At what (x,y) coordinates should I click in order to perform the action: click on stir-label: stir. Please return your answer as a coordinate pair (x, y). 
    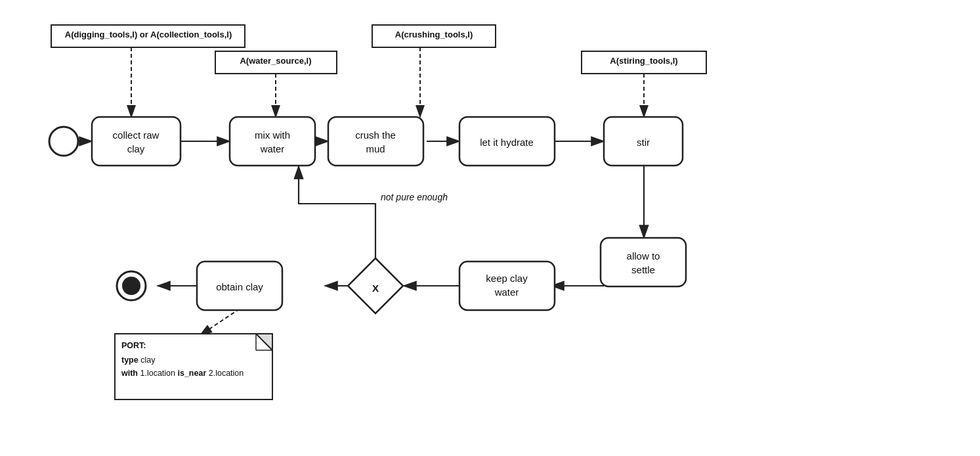
    Looking at the image, I should click on (643, 142).